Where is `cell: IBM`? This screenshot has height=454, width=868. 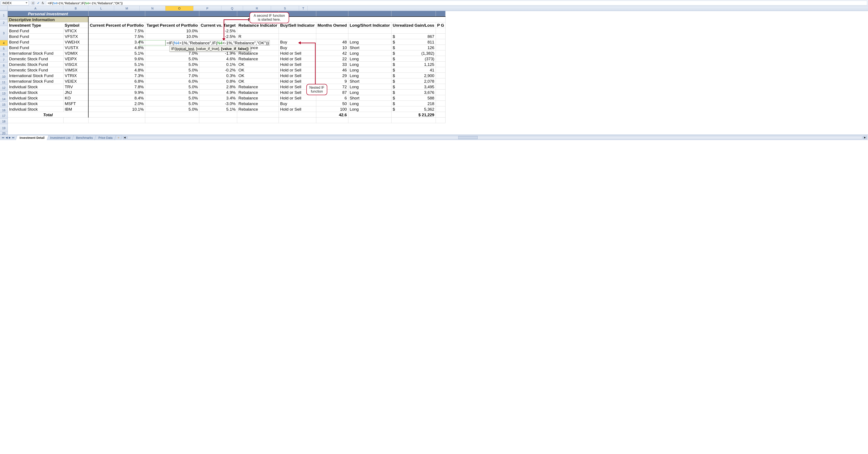 cell: IBM is located at coordinates (76, 109).